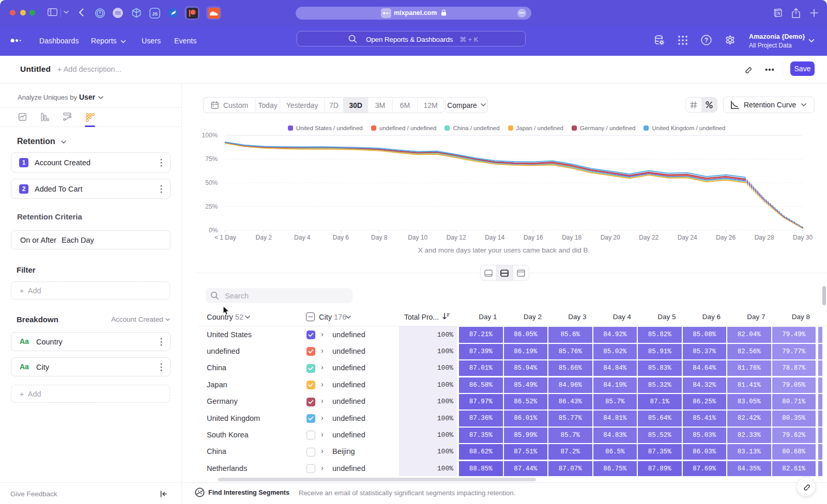 The image size is (827, 504). I want to click on svg-text: Day 18, so click(572, 238).